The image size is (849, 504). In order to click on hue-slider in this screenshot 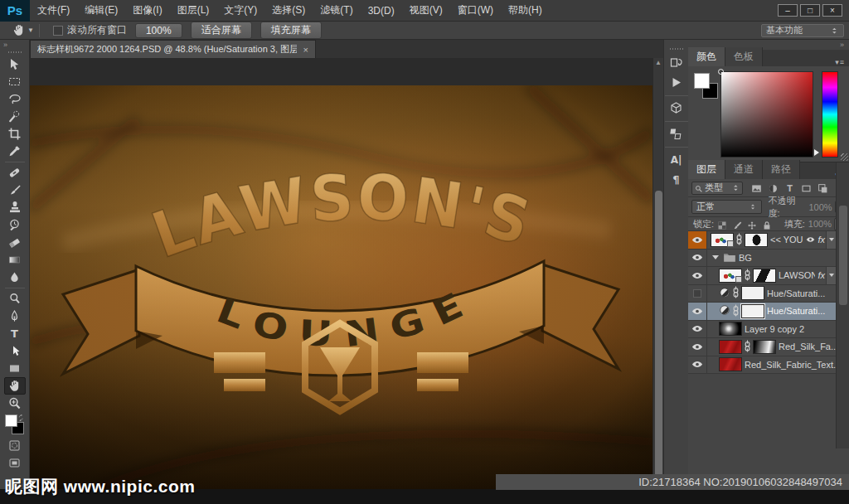, I will do `click(830, 114)`.